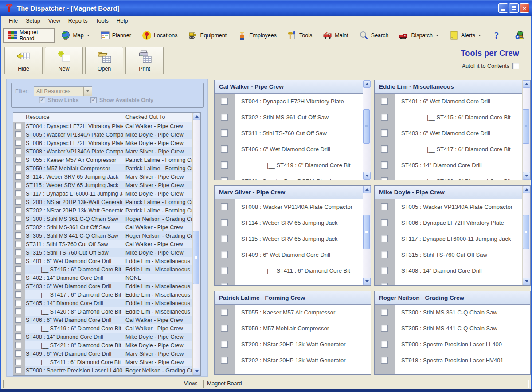 The image size is (532, 392). Describe the element at coordinates (520, 35) in the screenshot. I see `toolbar-media-icon` at that location.